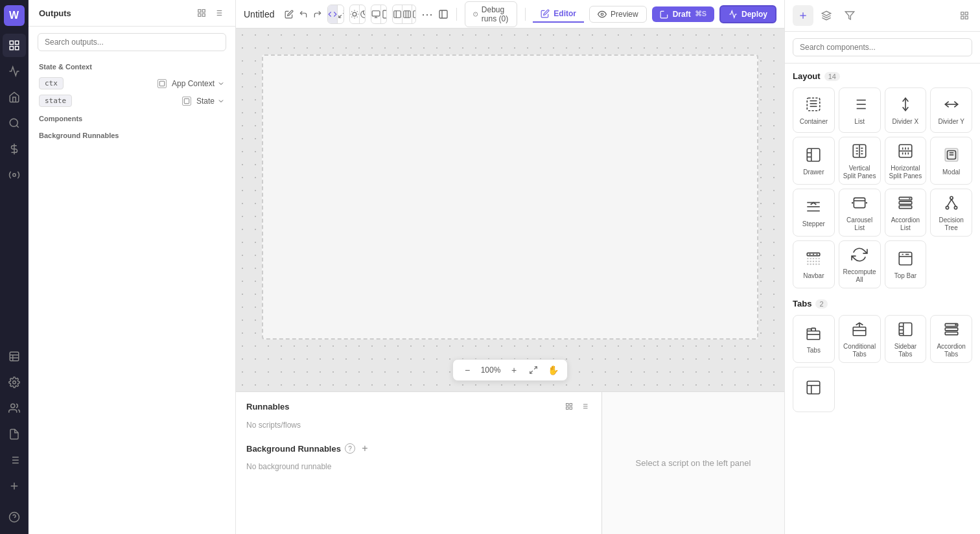 This screenshot has width=980, height=534. I want to click on tab-filter, so click(850, 16).